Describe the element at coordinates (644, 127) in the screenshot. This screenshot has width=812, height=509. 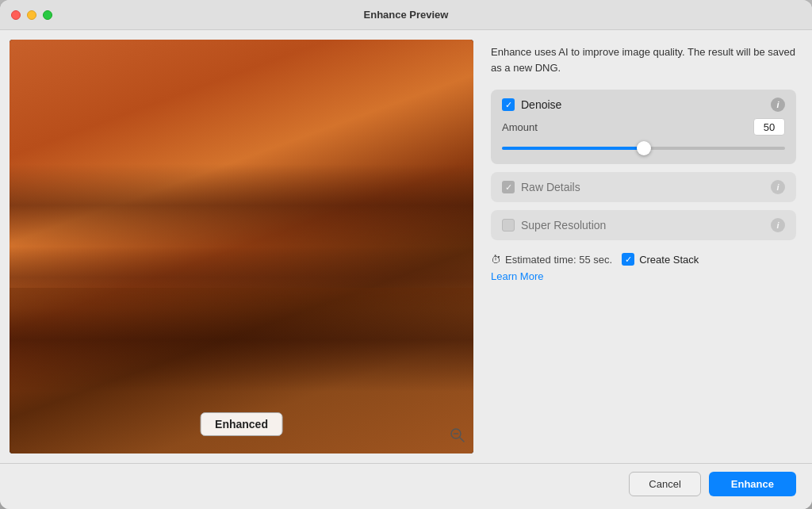
I see `amount-row: Amount 50` at that location.